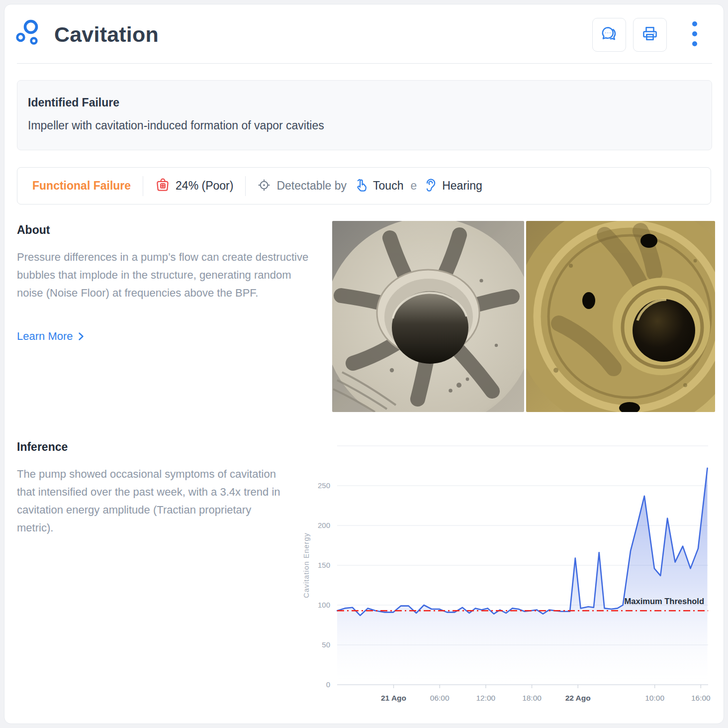 The height and width of the screenshot is (728, 728). What do you see at coordinates (264, 186) in the screenshot?
I see `crosshair-icon` at bounding box center [264, 186].